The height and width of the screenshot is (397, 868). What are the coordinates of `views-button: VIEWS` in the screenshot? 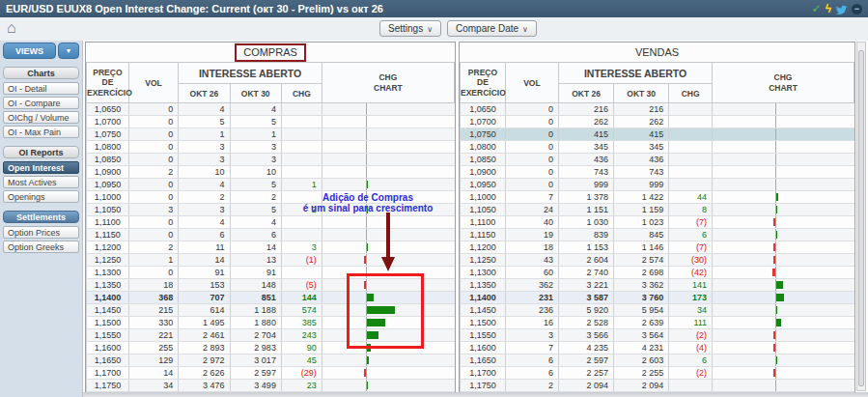 It's located at (29, 50).